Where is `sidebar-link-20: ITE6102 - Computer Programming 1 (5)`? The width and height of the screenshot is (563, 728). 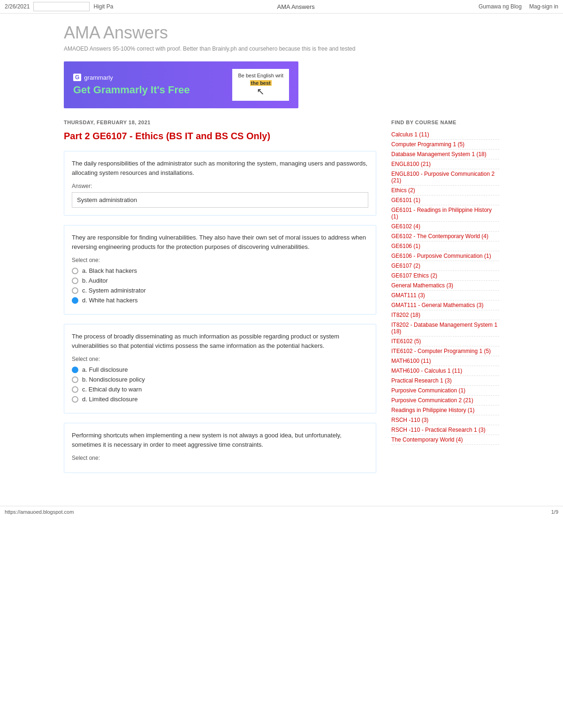
sidebar-link-20: ITE6102 - Computer Programming 1 (5) is located at coordinates (445, 352).